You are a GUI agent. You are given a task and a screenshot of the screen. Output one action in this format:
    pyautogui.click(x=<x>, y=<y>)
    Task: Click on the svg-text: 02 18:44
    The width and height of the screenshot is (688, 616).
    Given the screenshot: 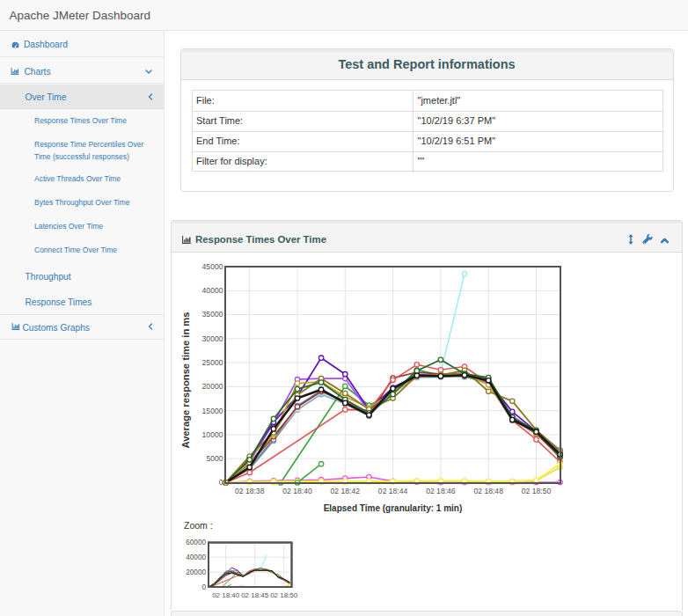 What is the action you would take?
    pyautogui.click(x=393, y=491)
    